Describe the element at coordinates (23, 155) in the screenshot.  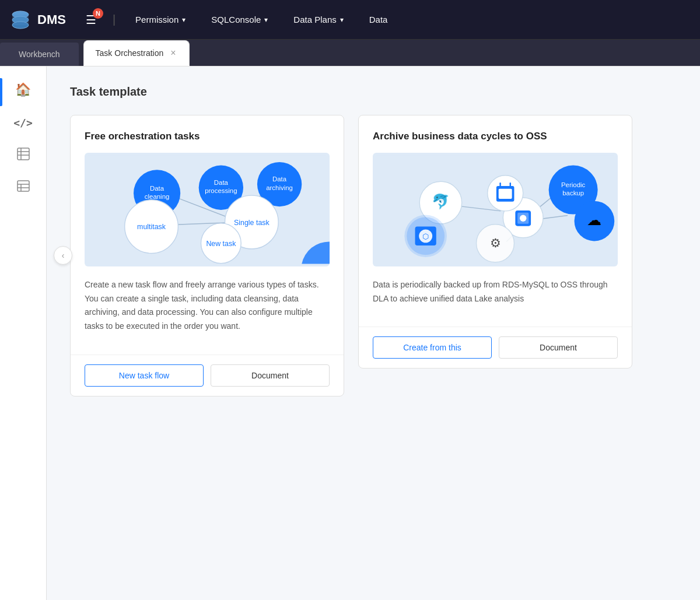
I see `table-icon` at that location.